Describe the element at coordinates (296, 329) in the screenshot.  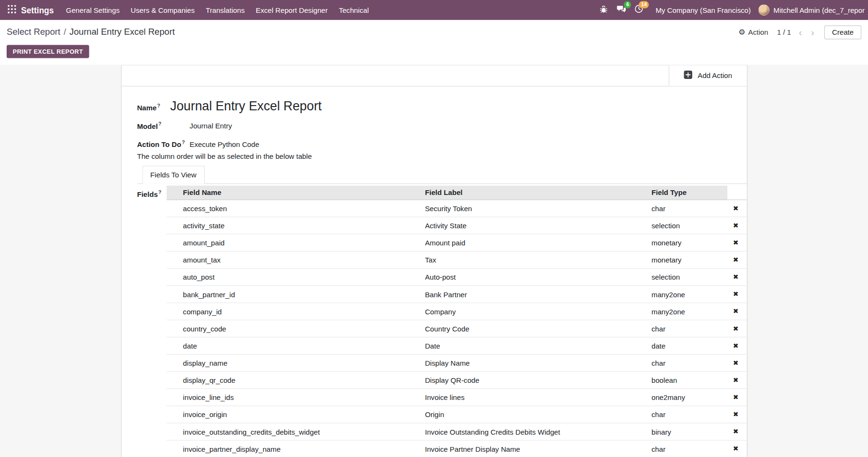
I see `cell-field-name: country_code` at that location.